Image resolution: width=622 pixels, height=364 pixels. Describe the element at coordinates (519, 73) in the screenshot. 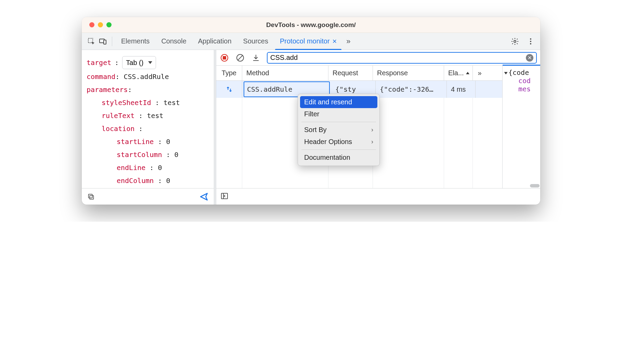

I see `detail-text: {code` at that location.